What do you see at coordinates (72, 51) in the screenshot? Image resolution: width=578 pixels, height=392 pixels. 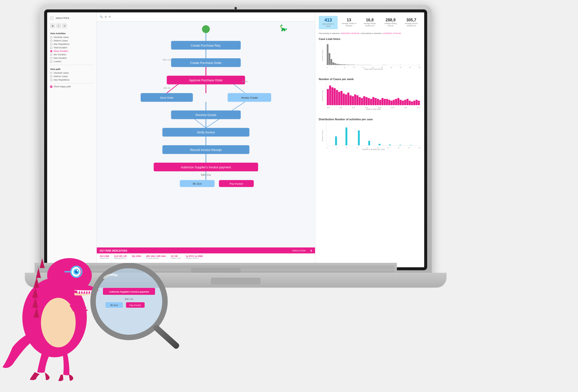 I see `sidebar-item-mean-dur: Mean Duration` at bounding box center [72, 51].